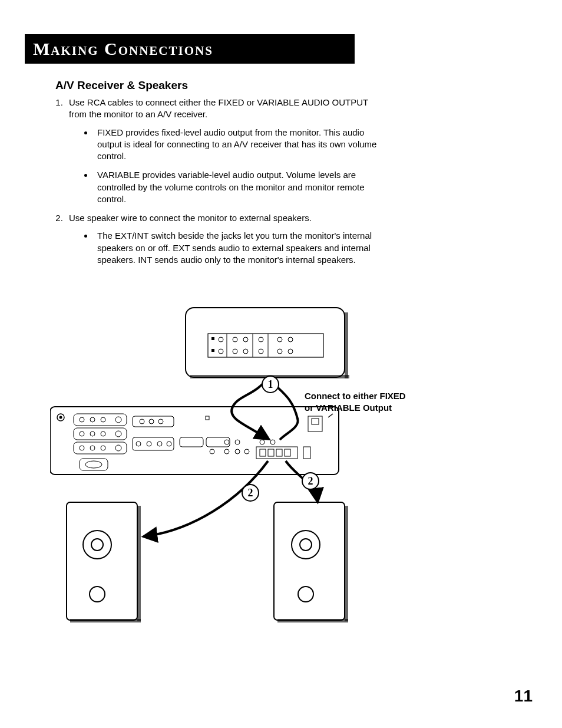 The width and height of the screenshot is (562, 728). Describe the element at coordinates (363, 402) in the screenshot. I see `diagram-caption: Connect to either FIXED or VARIABLE Outp…` at that location.